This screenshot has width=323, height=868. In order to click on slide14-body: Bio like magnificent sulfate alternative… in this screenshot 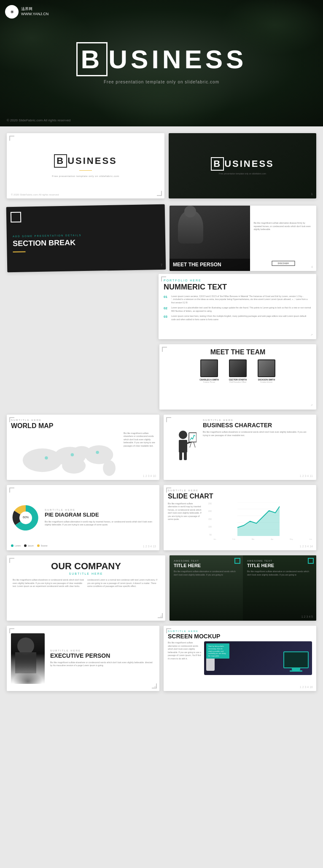, I will do `click(185, 658)`.